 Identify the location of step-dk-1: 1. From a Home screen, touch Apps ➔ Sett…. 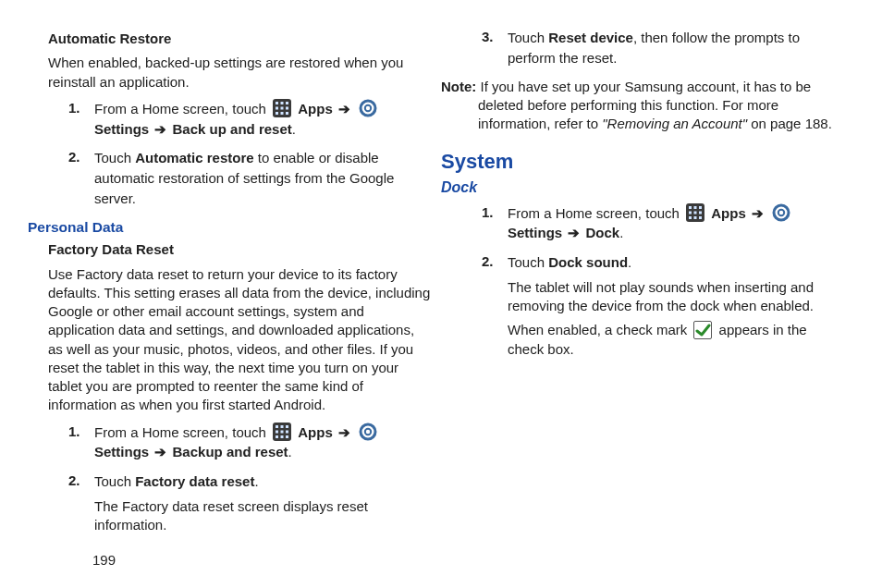
(653, 224).